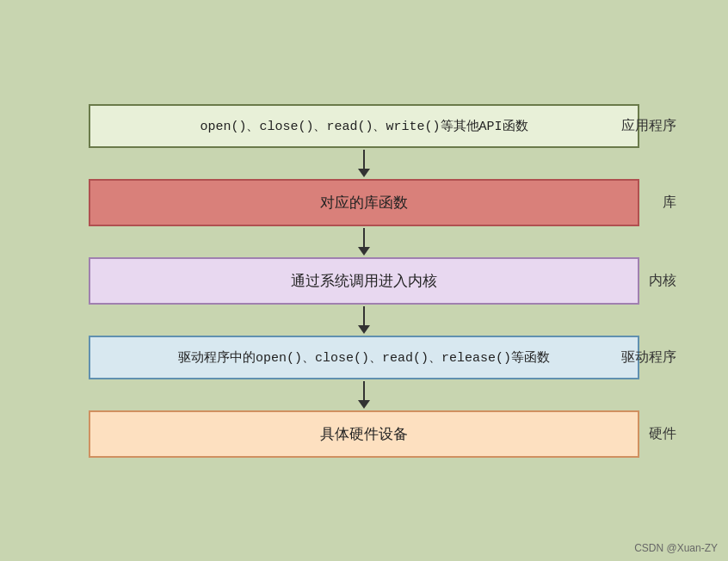  I want to click on label-driver: 驱动程序, so click(649, 358).